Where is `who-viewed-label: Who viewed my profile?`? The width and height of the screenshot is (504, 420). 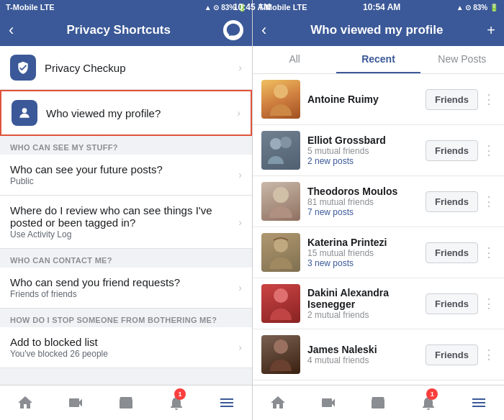
who-viewed-label: Who viewed my profile? is located at coordinates (141, 114).